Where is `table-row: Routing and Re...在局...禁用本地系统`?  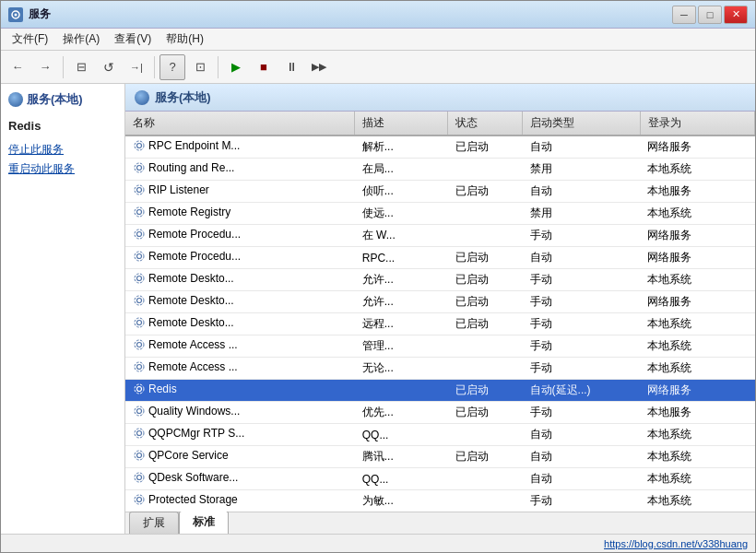
table-row: Routing and Re...在局...禁用本地系统 is located at coordinates (441, 170).